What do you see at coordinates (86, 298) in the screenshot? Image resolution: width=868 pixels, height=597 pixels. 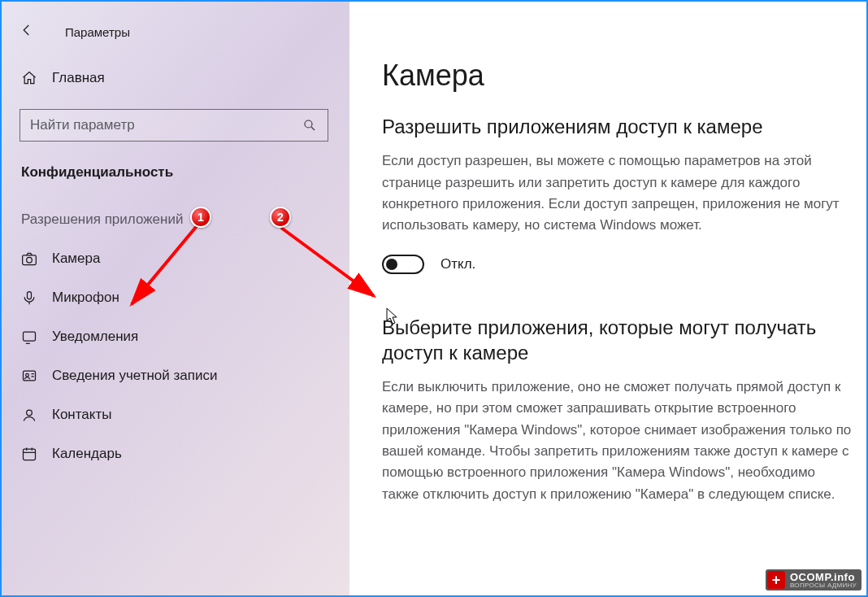 I see `sidebar-item-label: Микрофон` at bounding box center [86, 298].